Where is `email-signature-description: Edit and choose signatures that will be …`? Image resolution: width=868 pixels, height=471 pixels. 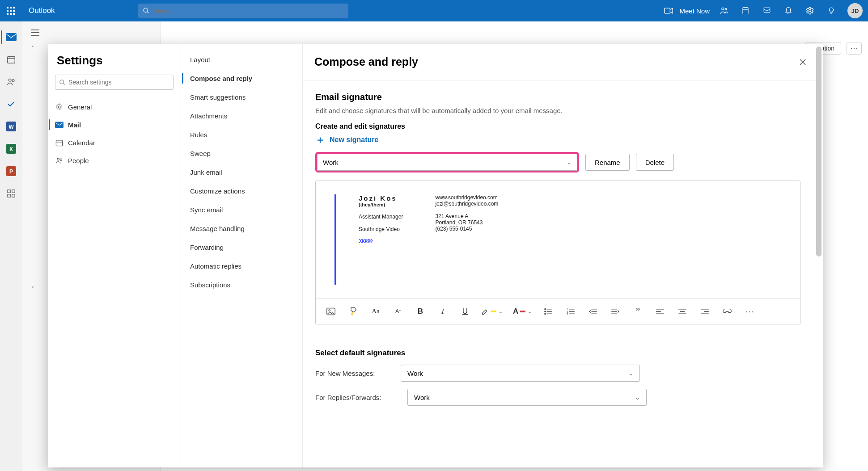
email-signature-description: Edit and choose signatures that will be … is located at coordinates (563, 111).